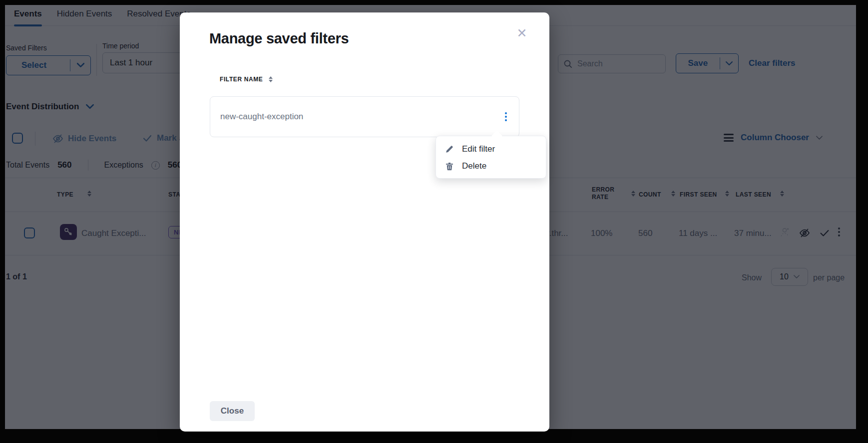 The height and width of the screenshot is (443, 868). Describe the element at coordinates (262, 117) in the screenshot. I see `saved-filter-name: new-caught-exception` at that location.